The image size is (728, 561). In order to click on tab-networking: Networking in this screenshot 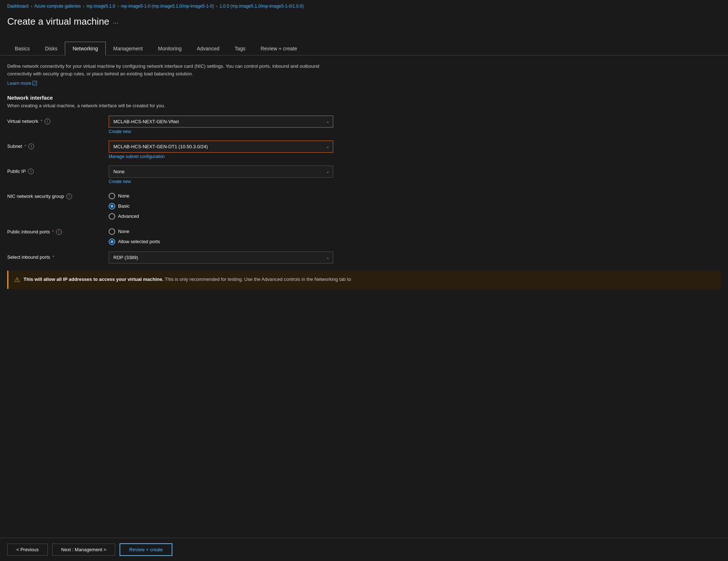, I will do `click(85, 49)`.